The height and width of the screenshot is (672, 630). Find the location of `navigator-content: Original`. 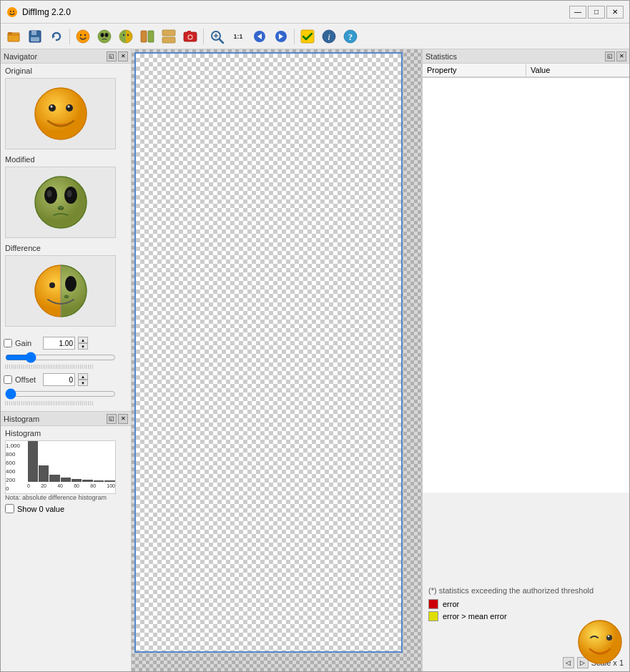

navigator-content: Original is located at coordinates (66, 199).